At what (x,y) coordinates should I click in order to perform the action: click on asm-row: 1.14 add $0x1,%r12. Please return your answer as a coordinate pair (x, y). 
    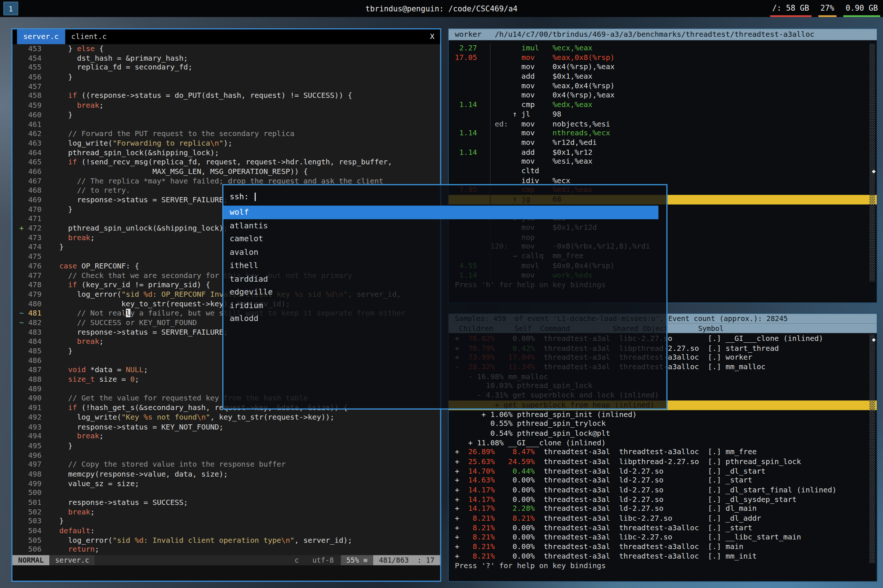
    Looking at the image, I should click on (663, 152).